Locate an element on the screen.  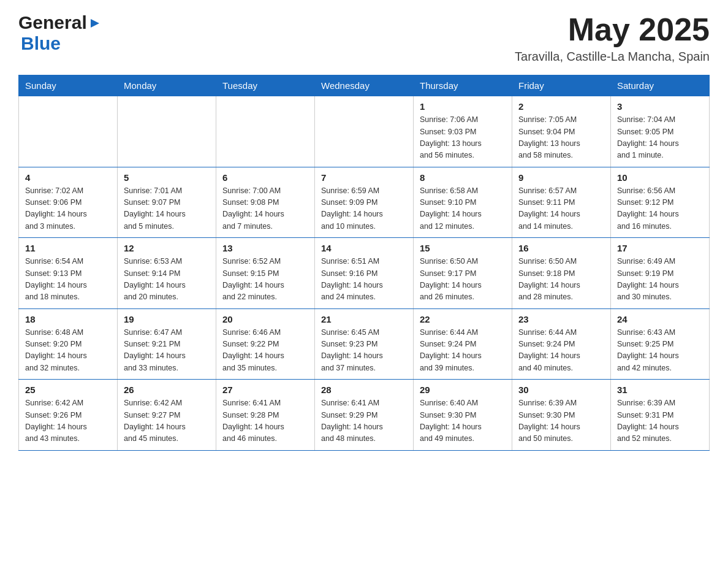
day-number: 19 is located at coordinates (167, 319).